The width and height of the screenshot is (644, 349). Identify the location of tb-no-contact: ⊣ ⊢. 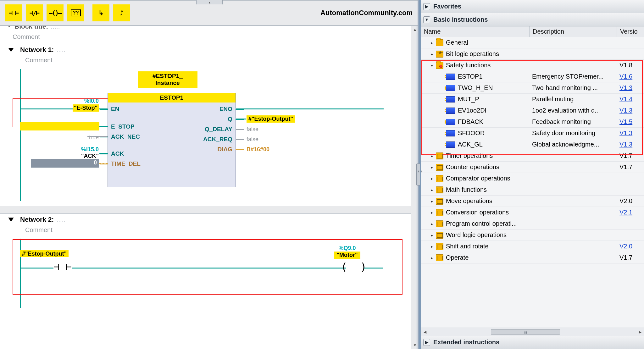
(14, 13).